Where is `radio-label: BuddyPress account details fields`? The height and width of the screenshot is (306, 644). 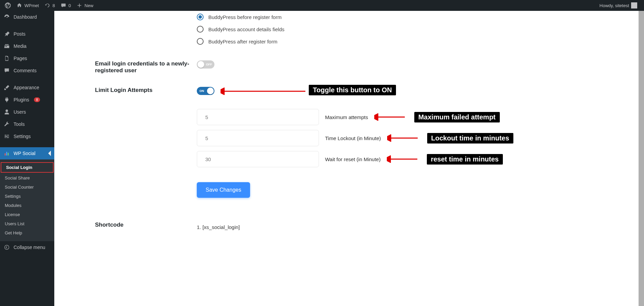 radio-label: BuddyPress account details fields is located at coordinates (246, 29).